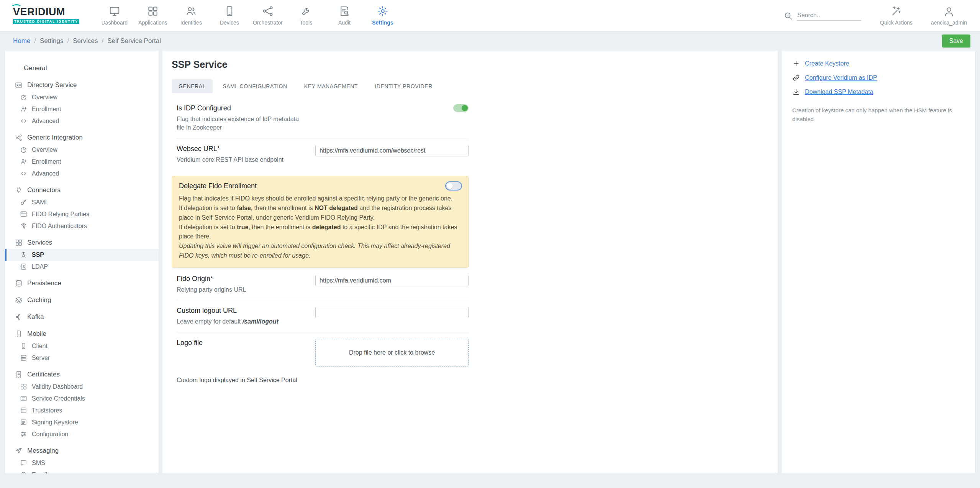 The height and width of the screenshot is (488, 980). What do you see at coordinates (240, 160) in the screenshot?
I see `websec-url-desc: Veridium core REST API base endpoint` at bounding box center [240, 160].